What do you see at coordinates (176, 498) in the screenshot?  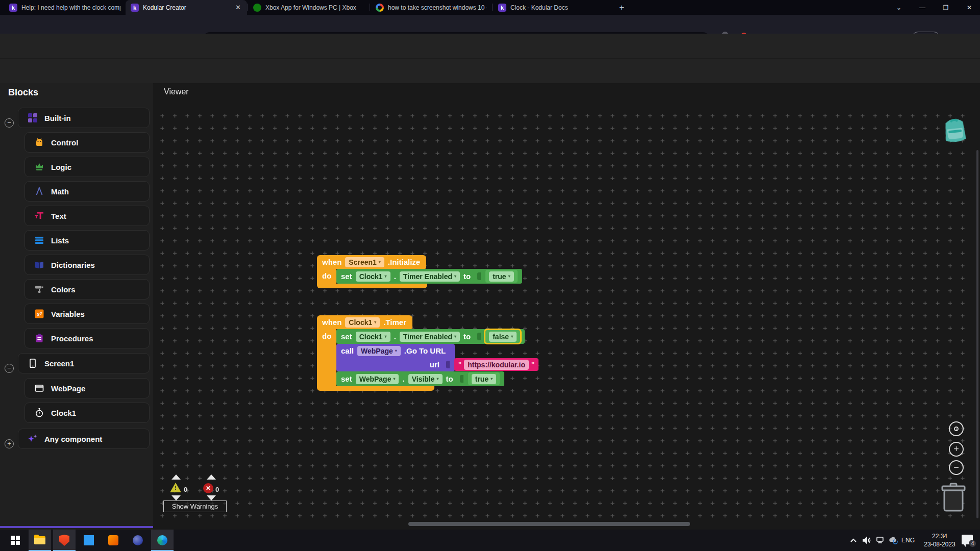 I see `warning-down-arrow-icon` at bounding box center [176, 498].